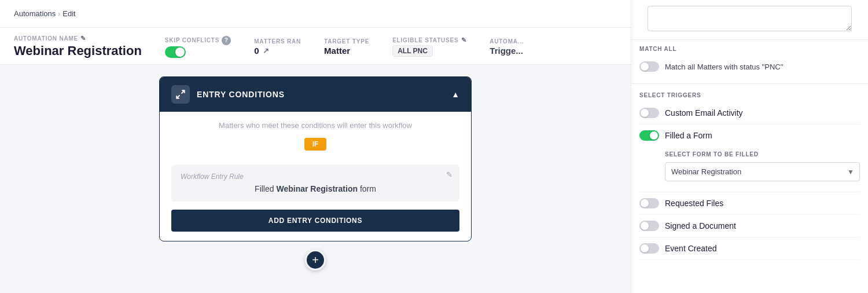 Image resolution: width=868 pixels, height=293 pixels. What do you see at coordinates (83, 38) in the screenshot?
I see `edit-icon: ✎` at bounding box center [83, 38].